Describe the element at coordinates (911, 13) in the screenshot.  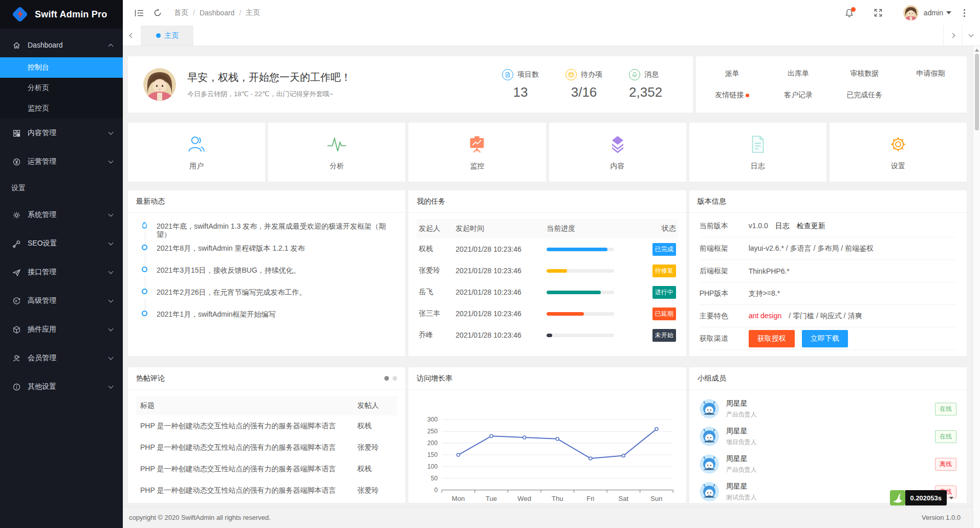
I see `user-avatar` at that location.